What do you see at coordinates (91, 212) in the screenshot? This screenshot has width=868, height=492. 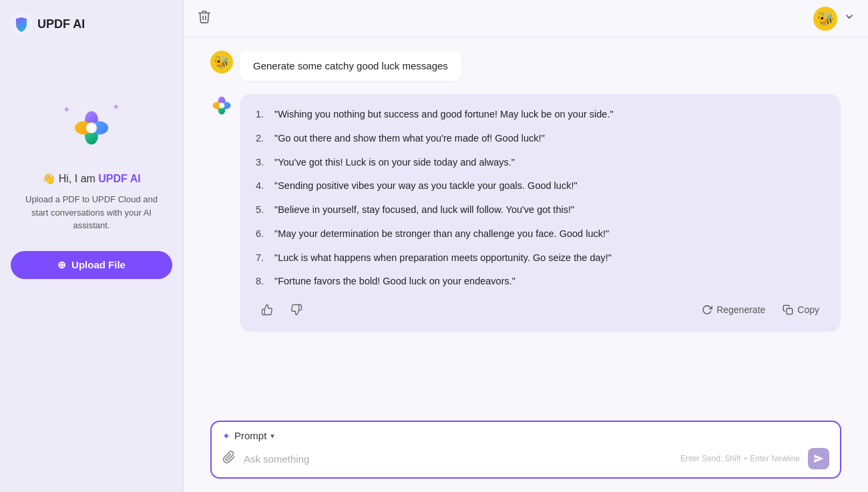 I see `sidebar-description: Upload a PDF to UPDF Cloud and start con…` at bounding box center [91, 212].